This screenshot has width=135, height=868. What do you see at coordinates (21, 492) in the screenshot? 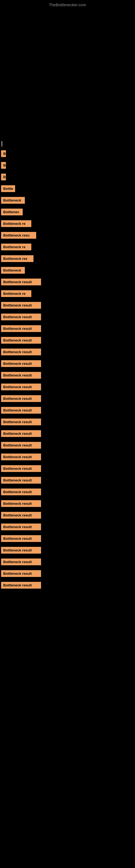
I see `result-bar-30: Bottleneck result` at bounding box center [21, 492].